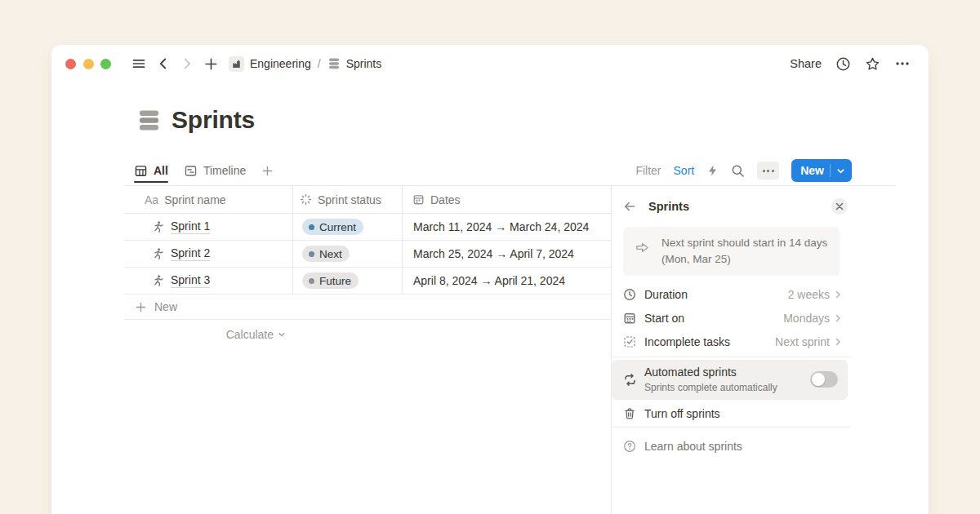  What do you see at coordinates (684, 171) in the screenshot?
I see `sort-button: Sort` at bounding box center [684, 171].